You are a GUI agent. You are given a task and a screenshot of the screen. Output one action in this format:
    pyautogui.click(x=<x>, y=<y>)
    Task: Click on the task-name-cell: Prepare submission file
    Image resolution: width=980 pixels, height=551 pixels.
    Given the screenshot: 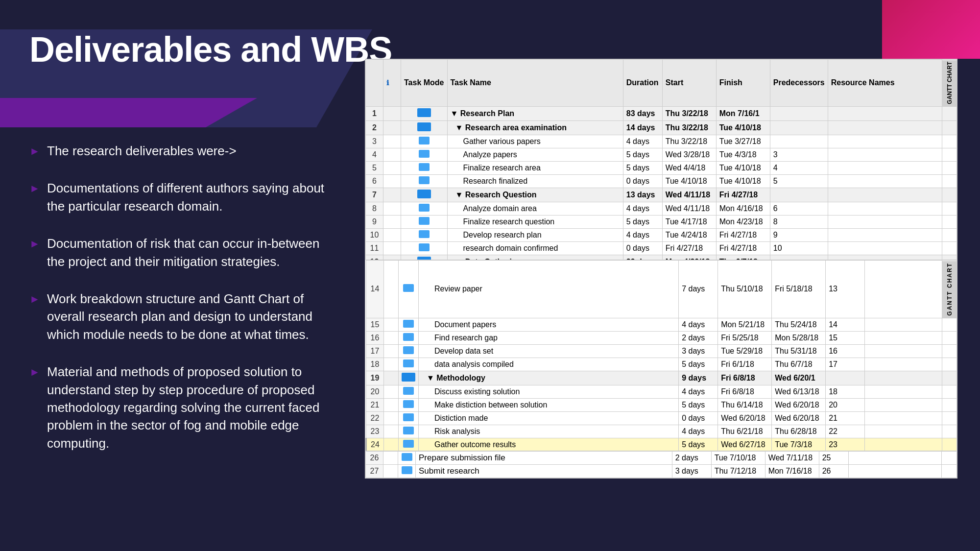 What is the action you would take?
    pyautogui.click(x=544, y=458)
    